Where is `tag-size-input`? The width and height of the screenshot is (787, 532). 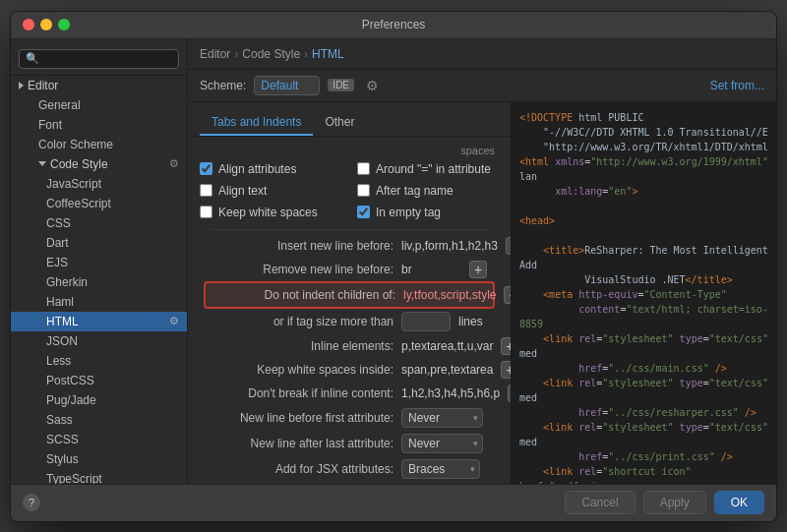 tag-size-input is located at coordinates (426, 322).